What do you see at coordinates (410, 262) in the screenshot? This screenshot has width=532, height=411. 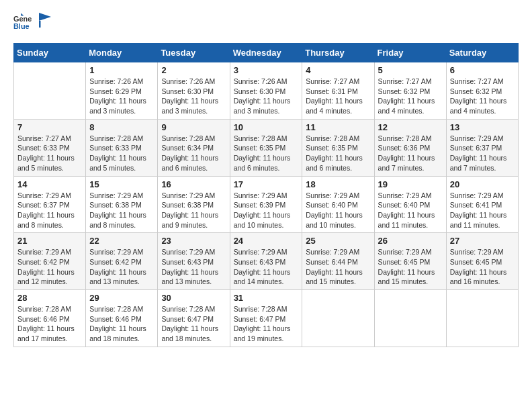 I see `calendar-cell: 26Sunrise: 7:29 AM Sunset: 6:45 PM Dayli…` at bounding box center [410, 262].